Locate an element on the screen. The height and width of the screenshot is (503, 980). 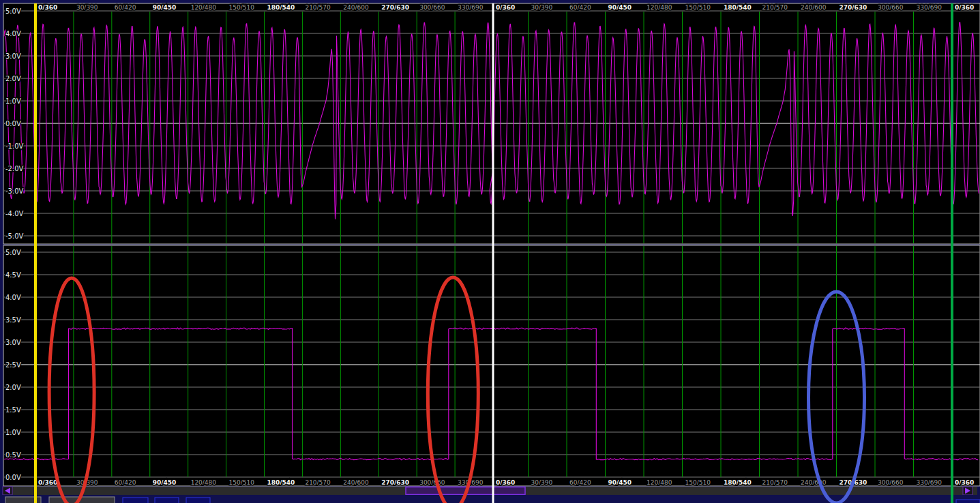
y-axis-label: -1.0V is located at coordinates (15, 146).